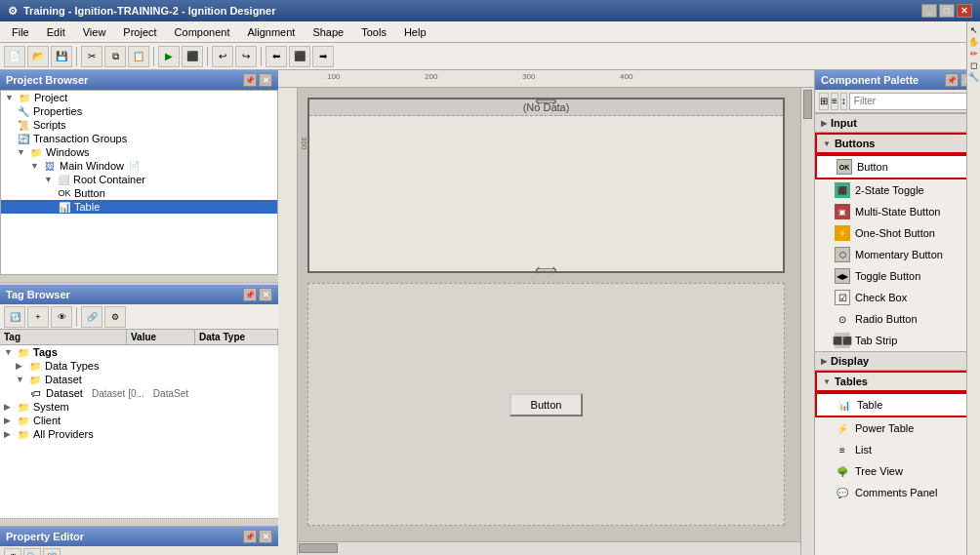  Describe the element at coordinates (139, 366) in the screenshot. I see `tag-data-types: ▶ 📁 Data Types` at that location.